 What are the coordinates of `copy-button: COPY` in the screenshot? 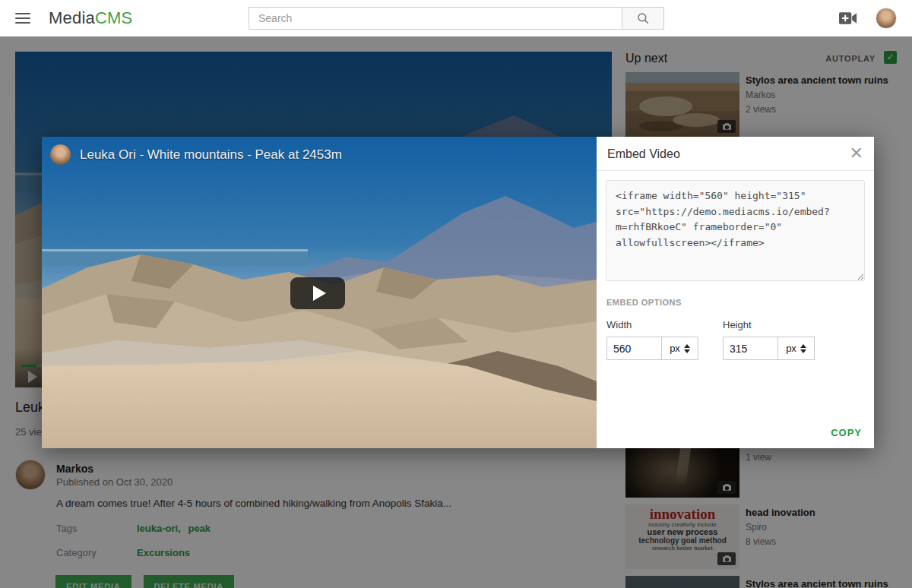 It's located at (847, 433).